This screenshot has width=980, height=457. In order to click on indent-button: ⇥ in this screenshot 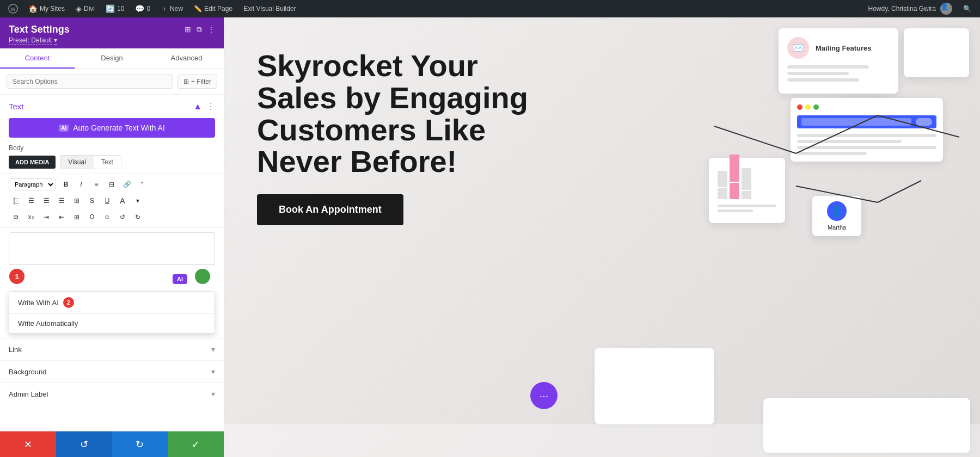, I will do `click(46, 217)`.